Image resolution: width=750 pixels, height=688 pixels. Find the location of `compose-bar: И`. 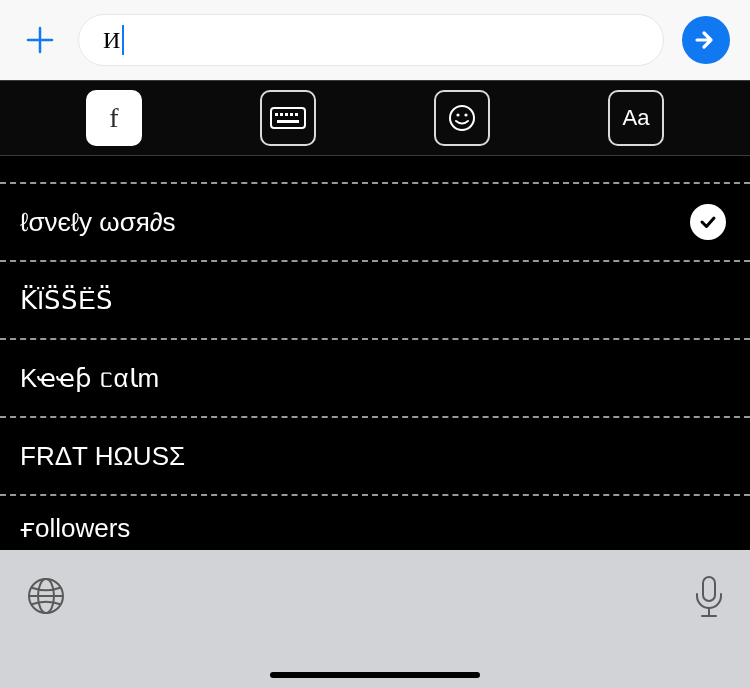

compose-bar: И is located at coordinates (375, 40).